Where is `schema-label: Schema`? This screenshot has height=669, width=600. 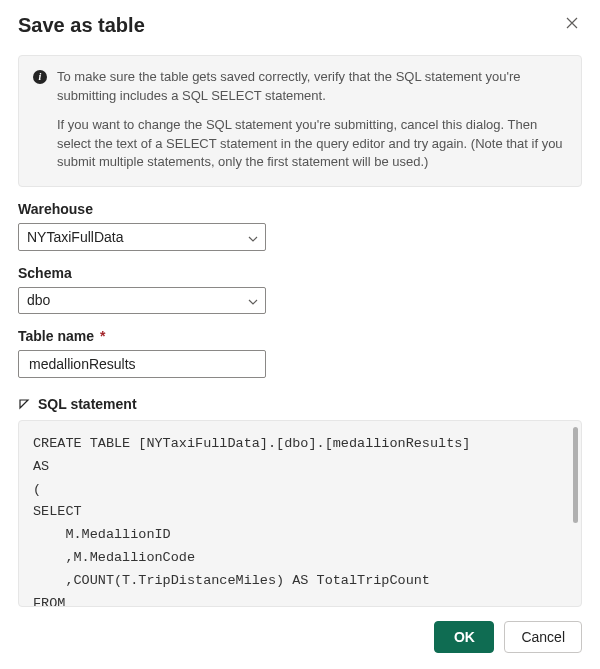 schema-label: Schema is located at coordinates (300, 273).